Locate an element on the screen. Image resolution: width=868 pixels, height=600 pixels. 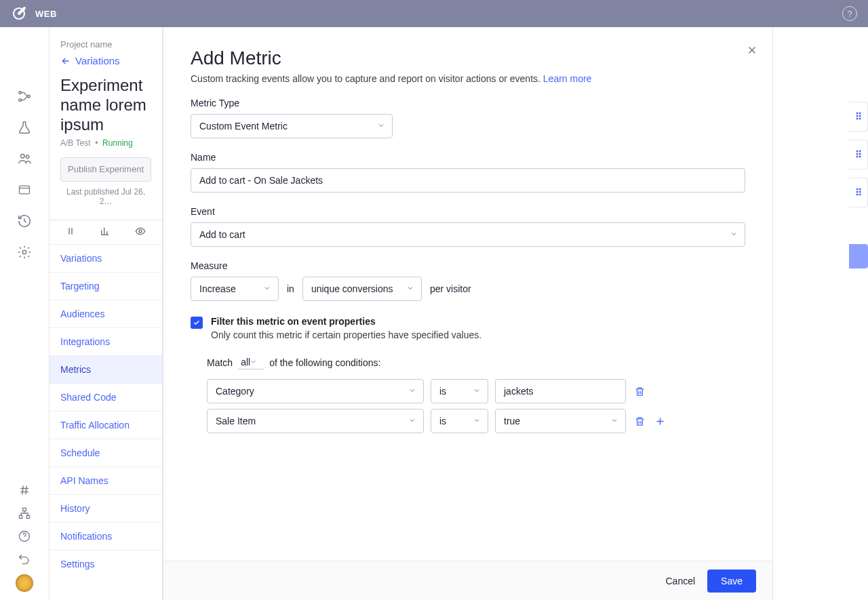
gear-icon is located at coordinates (24, 252).